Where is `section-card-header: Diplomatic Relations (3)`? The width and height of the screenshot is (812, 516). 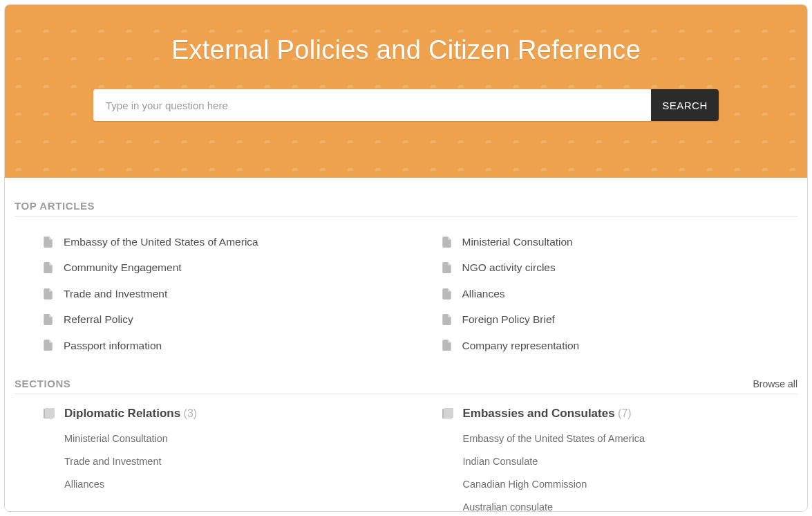 section-card-header: Diplomatic Relations (3) is located at coordinates (221, 414).